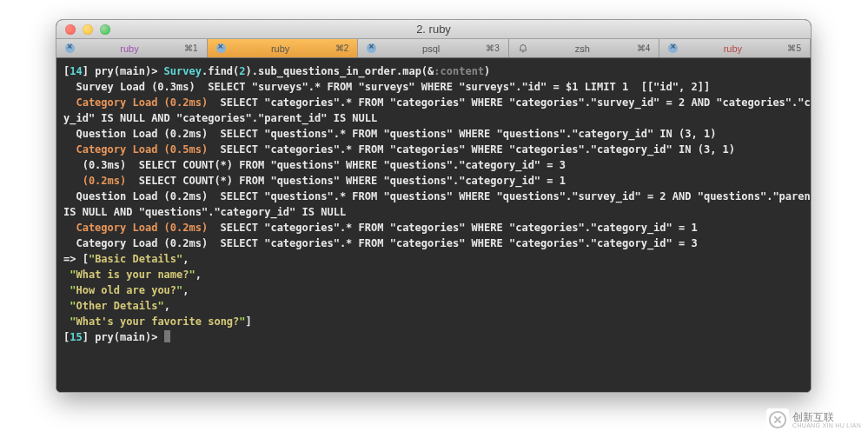 This screenshot has height=438, width=868. I want to click on terminal-line: => ["Basic Details",, so click(434, 259).